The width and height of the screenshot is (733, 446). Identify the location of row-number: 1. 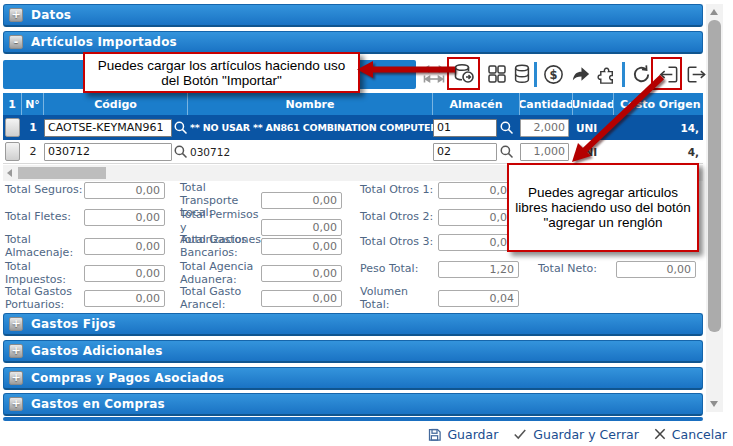
(33, 128).